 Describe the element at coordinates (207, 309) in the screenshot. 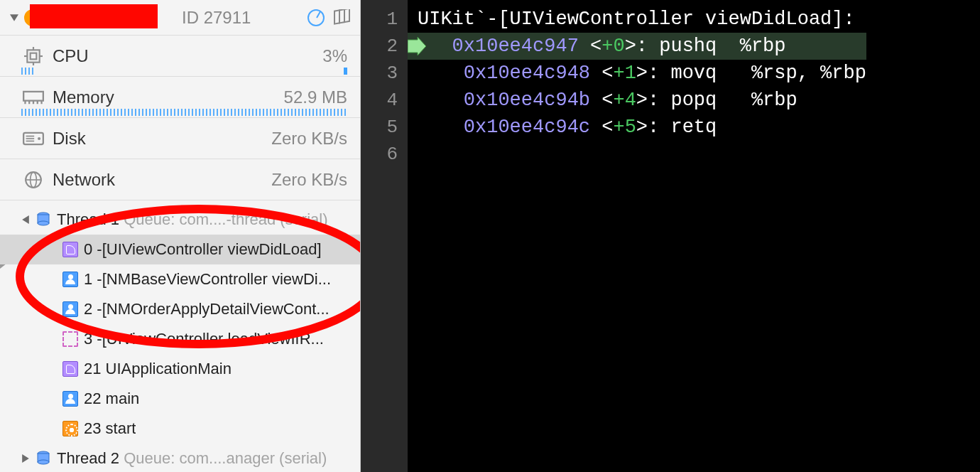

I see `frame-label: 2 -[NMOrderApplyDetailViewCont...` at that location.